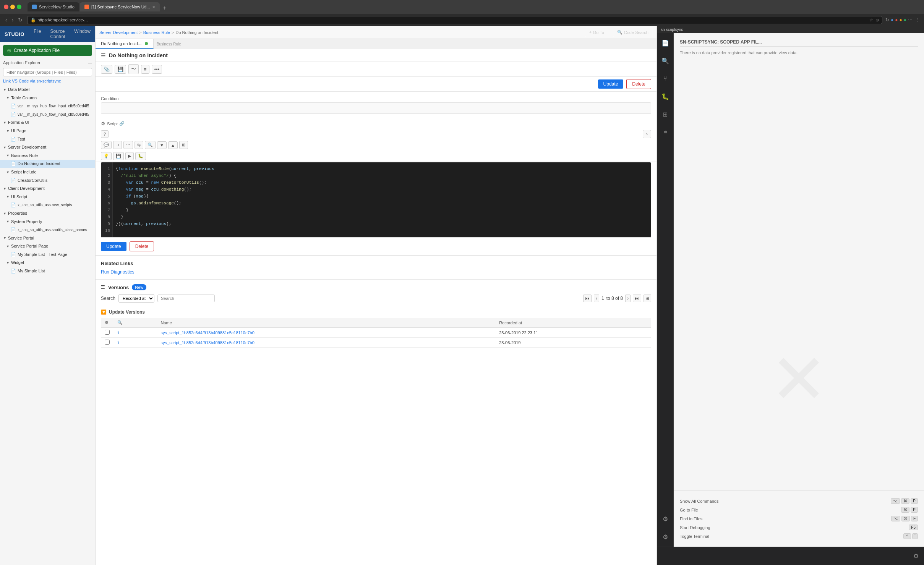 The width and height of the screenshot is (924, 565). Describe the element at coordinates (611, 84) in the screenshot. I see `update-button: Update` at that location.